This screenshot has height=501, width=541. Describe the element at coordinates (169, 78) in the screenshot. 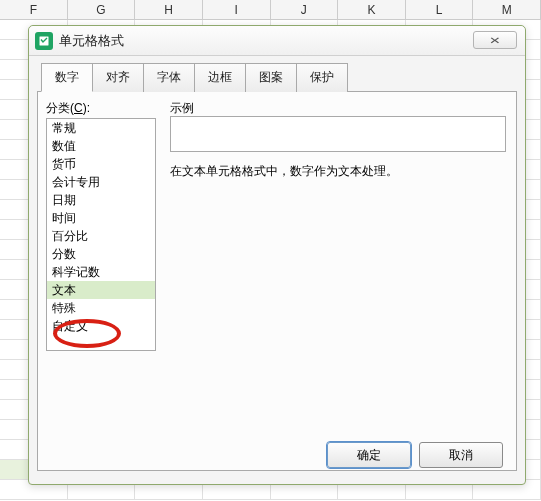

I see `tab-字体: 字体` at that location.